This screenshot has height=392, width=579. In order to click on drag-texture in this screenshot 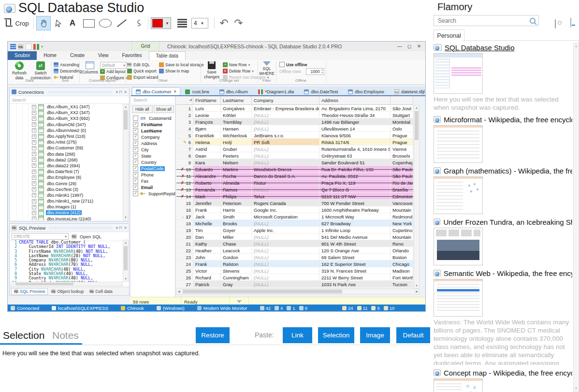, I will do `click(81, 228)`.